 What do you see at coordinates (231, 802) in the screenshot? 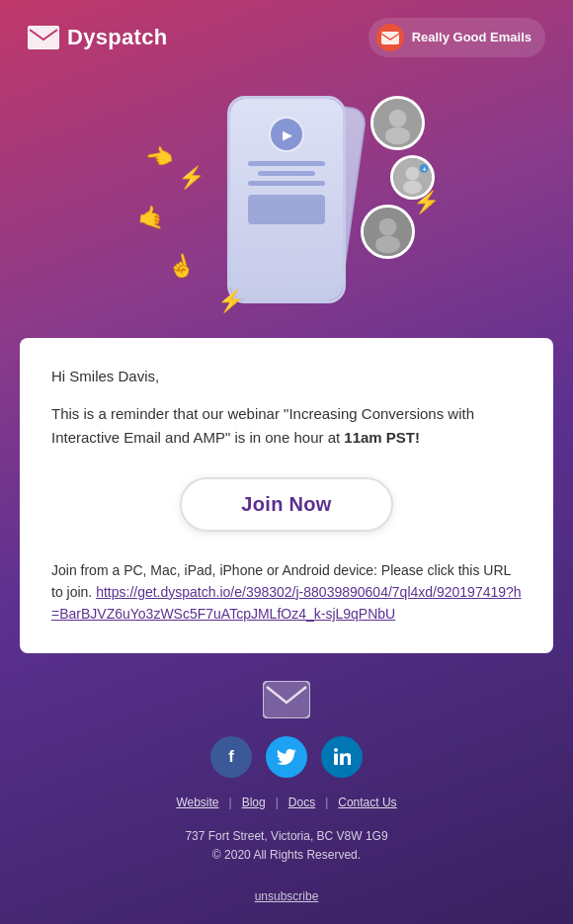
I see `sep-1: |` at bounding box center [231, 802].